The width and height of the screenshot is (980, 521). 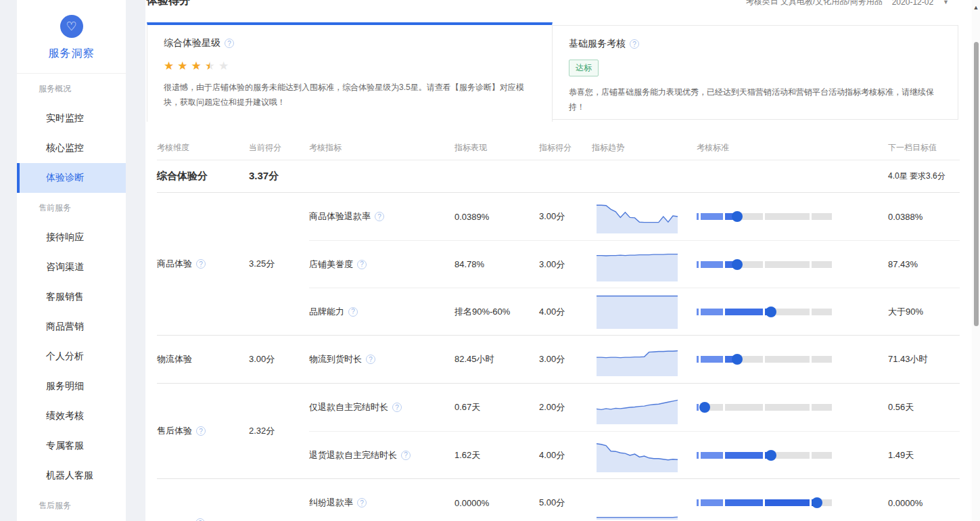 What do you see at coordinates (72, 178) in the screenshot?
I see `sidebar-item-体验诊断: 体验诊断` at bounding box center [72, 178].